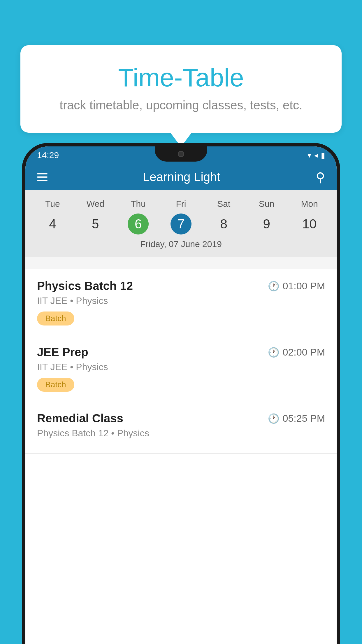  Describe the element at coordinates (63, 352) in the screenshot. I see `schedule-item-title: JEE Prep` at that location.